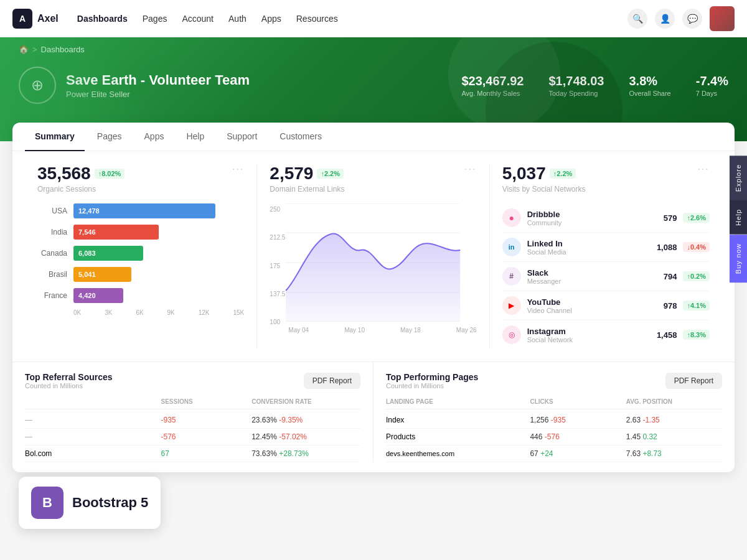 This screenshot has height=560, width=747. I want to click on performing-row-2: Products 446 -576 1.45 0.32, so click(554, 437).